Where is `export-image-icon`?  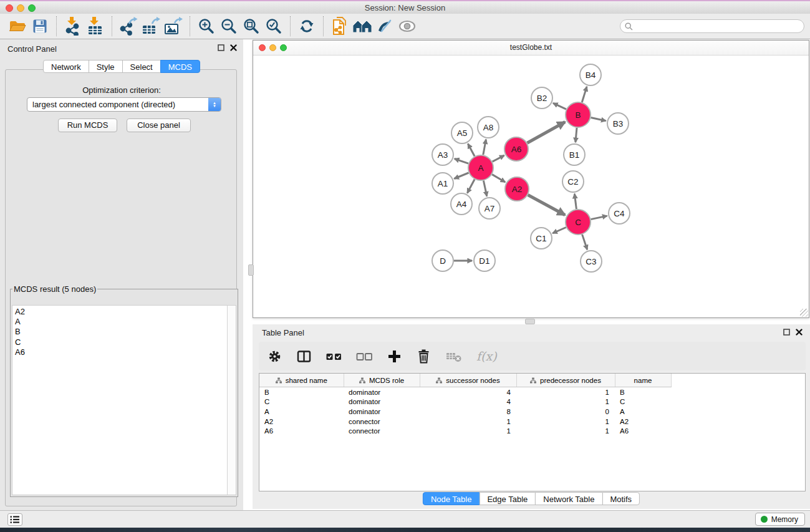 export-image-icon is located at coordinates (173, 26).